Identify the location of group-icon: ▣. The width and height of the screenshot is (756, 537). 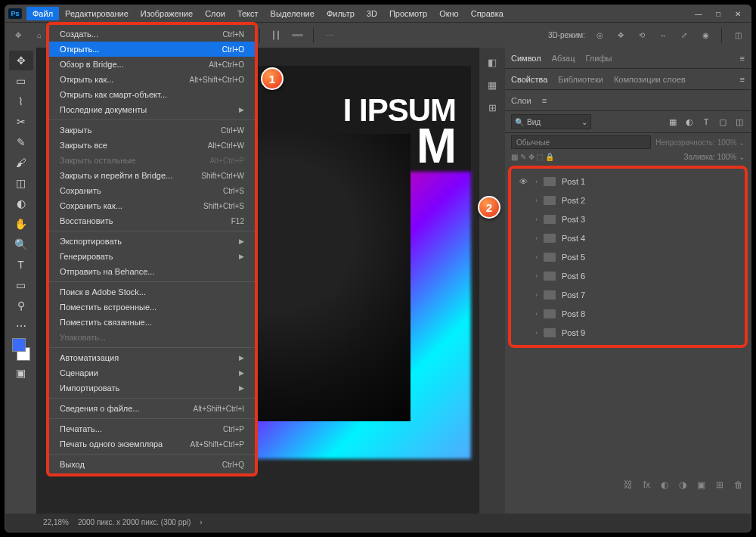
(702, 485).